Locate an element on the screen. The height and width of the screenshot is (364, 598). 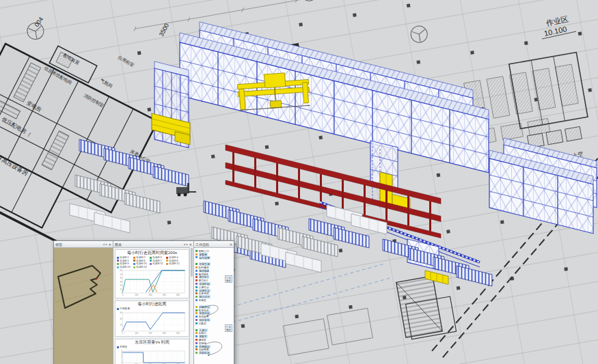
svg-text: 10 is located at coordinates (122, 290).